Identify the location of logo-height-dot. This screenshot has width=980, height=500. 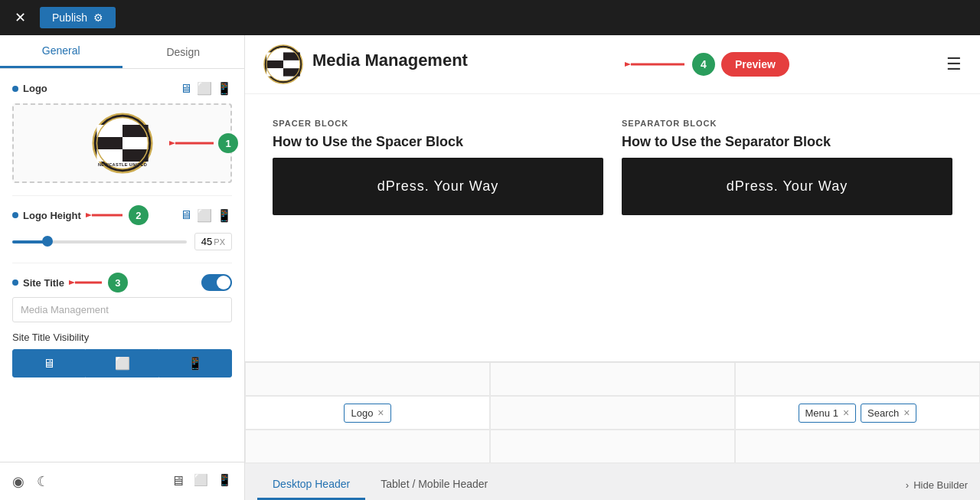
(15, 215).